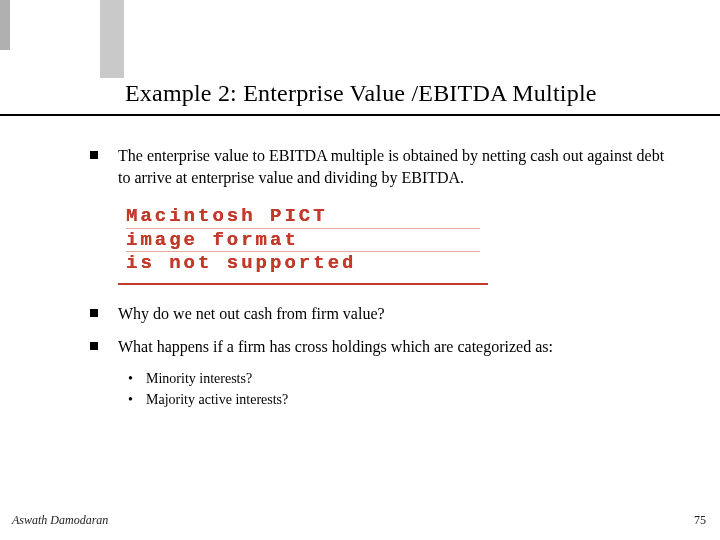 This screenshot has height=540, width=720. Describe the element at coordinates (410, 94) in the screenshot. I see `title-wrap: Example 2: Enterprise Value /EBITDA Mult…` at that location.